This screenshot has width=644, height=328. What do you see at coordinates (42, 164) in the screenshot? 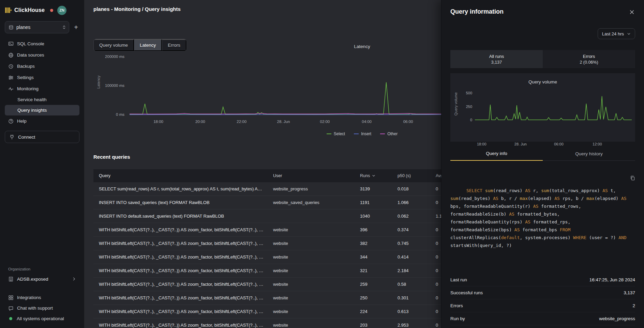
I see `sidebar: ClickHouse ZN planes + SQL Console Data …` at bounding box center [42, 164].